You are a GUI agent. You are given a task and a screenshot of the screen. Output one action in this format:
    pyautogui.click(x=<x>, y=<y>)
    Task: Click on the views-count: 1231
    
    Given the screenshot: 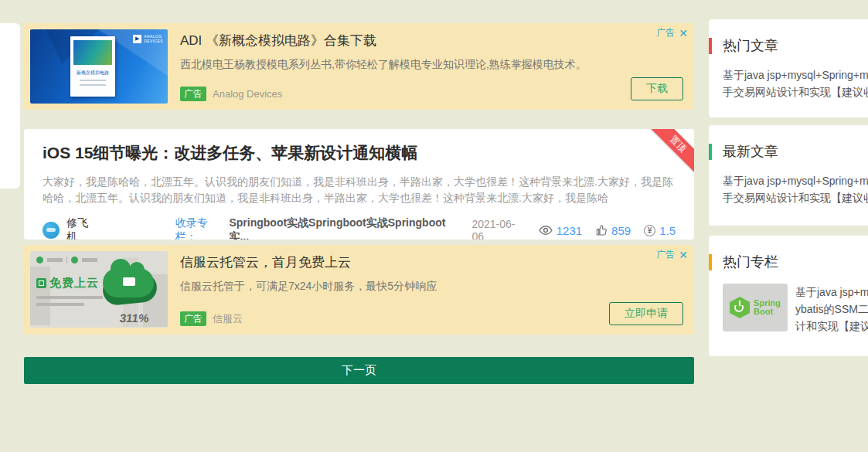 What is the action you would take?
    pyautogui.click(x=569, y=230)
    